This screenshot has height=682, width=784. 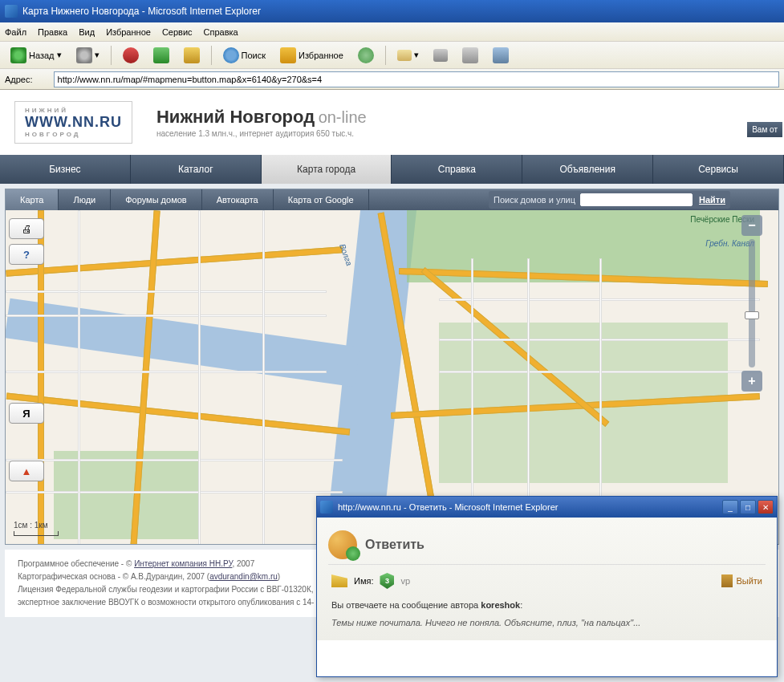 What do you see at coordinates (395, 545) in the screenshot?
I see `popup-heading: Ответить` at bounding box center [395, 545].